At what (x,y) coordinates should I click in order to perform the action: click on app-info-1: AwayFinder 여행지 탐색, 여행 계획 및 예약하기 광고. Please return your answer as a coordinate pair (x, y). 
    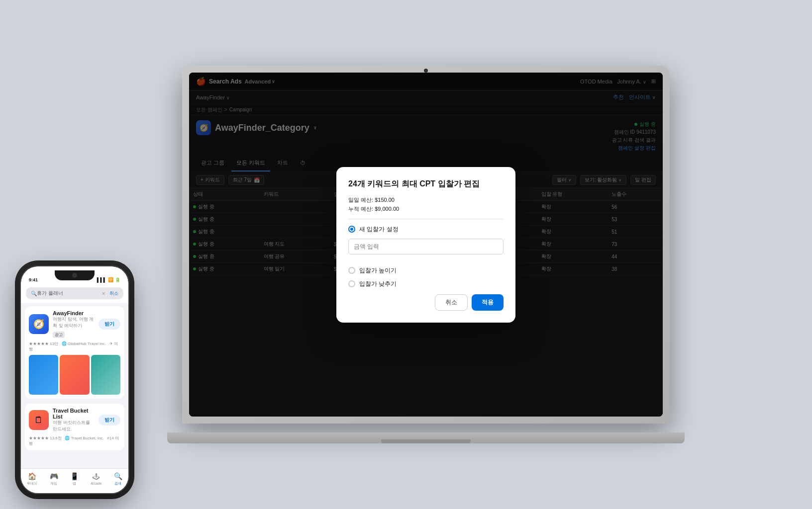
    Looking at the image, I should click on (74, 324).